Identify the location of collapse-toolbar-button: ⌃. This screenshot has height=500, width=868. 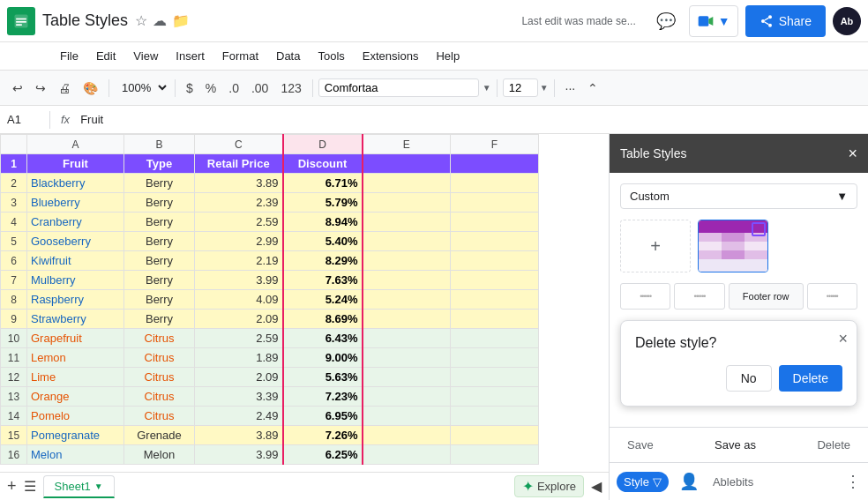
(593, 88).